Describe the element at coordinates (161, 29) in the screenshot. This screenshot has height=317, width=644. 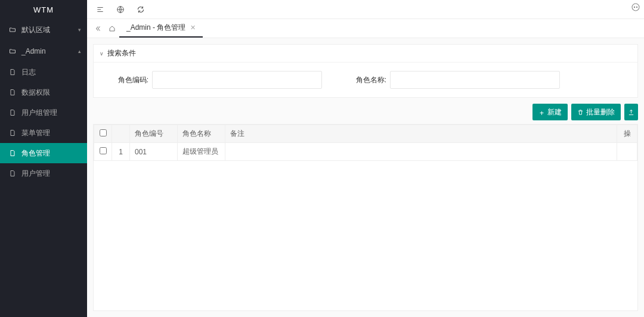
I see `tab-role-management: _Admin - 角色管理 ✕` at that location.